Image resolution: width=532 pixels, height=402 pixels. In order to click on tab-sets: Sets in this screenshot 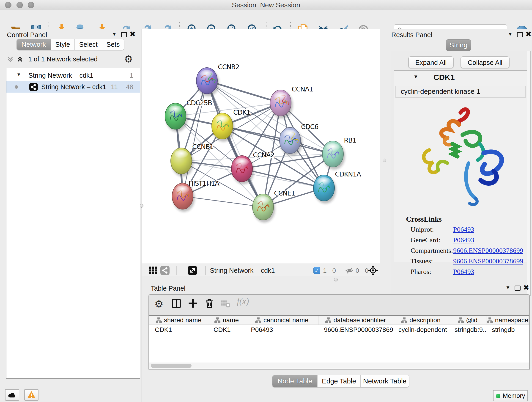, I will do `click(113, 45)`.